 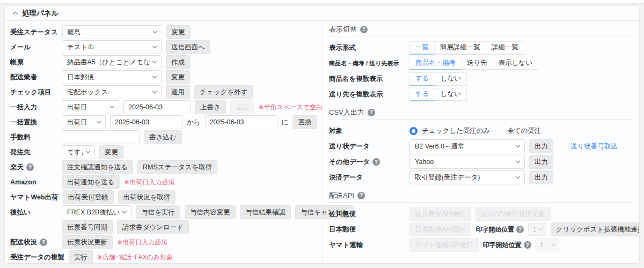 I want to click on tracking-number-import-link: 送り状番号取込, so click(x=594, y=147).